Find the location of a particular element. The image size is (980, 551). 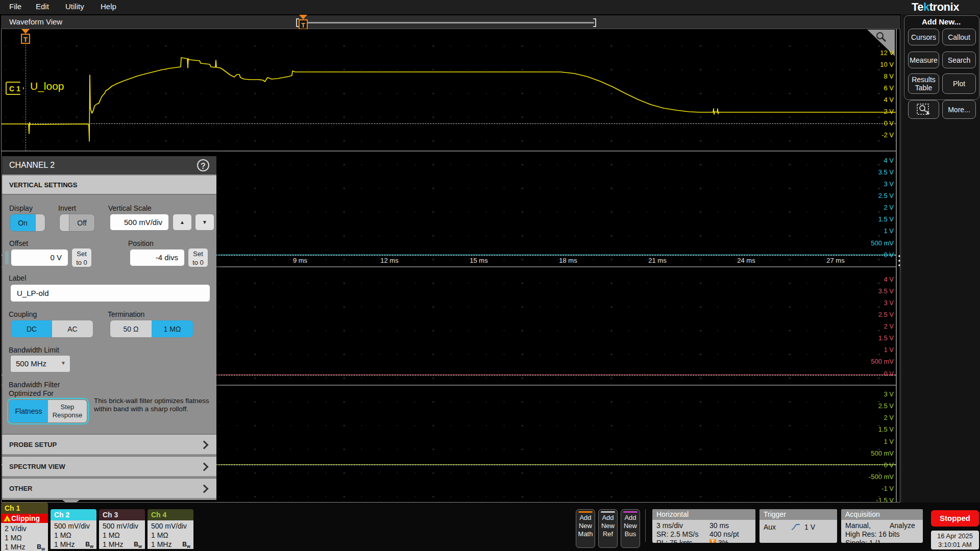

scale-up-button: ▲ is located at coordinates (182, 222).